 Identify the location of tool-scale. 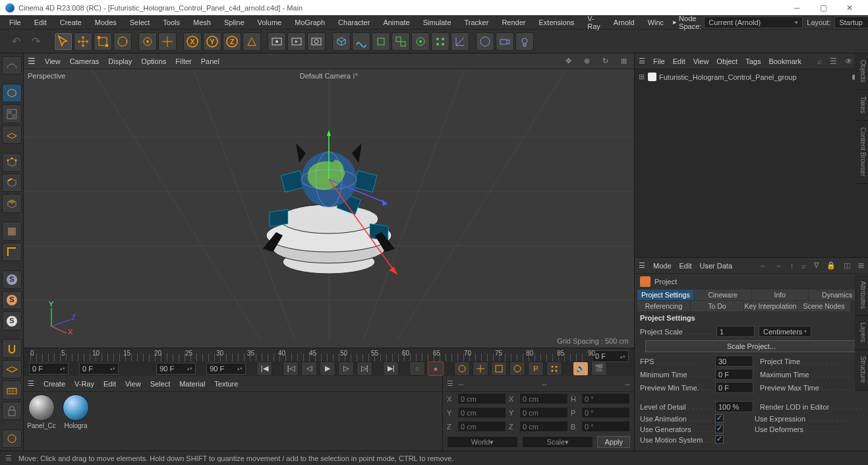
(103, 42).